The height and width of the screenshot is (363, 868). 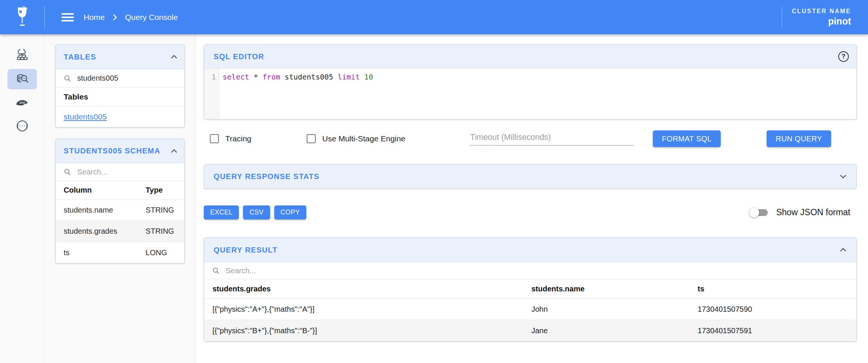 What do you see at coordinates (22, 103) in the screenshot?
I see `zookeeper-icon: ZOO` at bounding box center [22, 103].